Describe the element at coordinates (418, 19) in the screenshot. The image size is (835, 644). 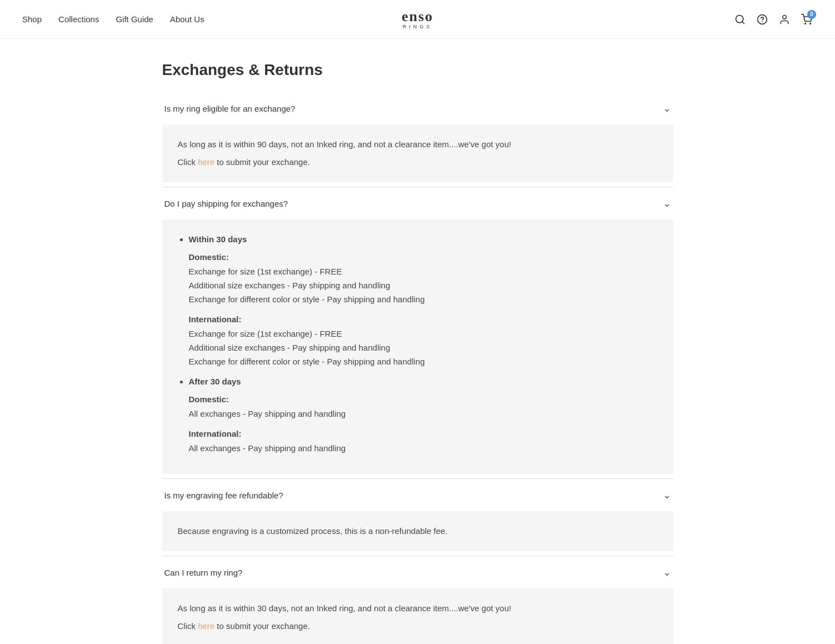
I see `site-logo: enso RINGS` at that location.